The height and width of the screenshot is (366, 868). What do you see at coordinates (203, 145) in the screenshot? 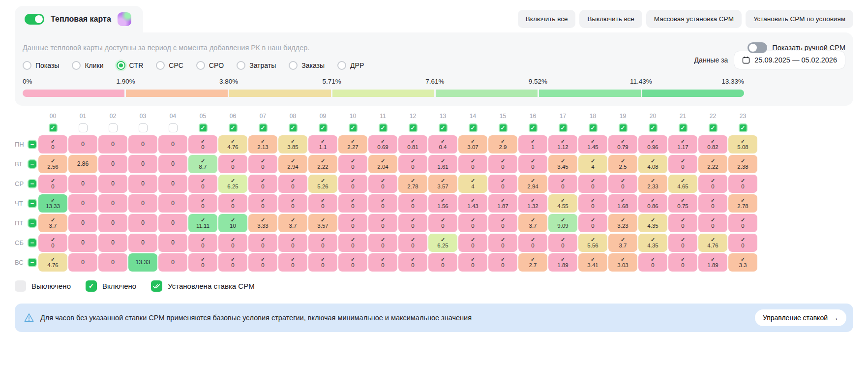
I see `cell-mon-05: ✓0` at bounding box center [203, 145].